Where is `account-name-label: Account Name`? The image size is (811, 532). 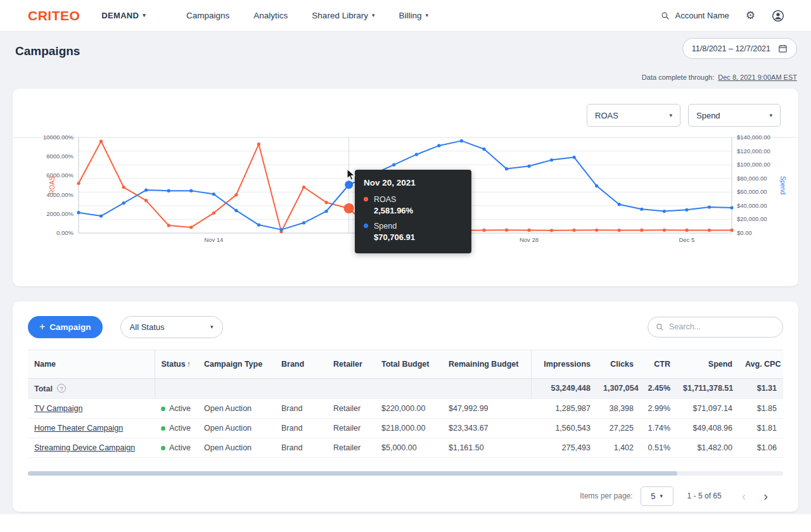 account-name-label: Account Name is located at coordinates (702, 15).